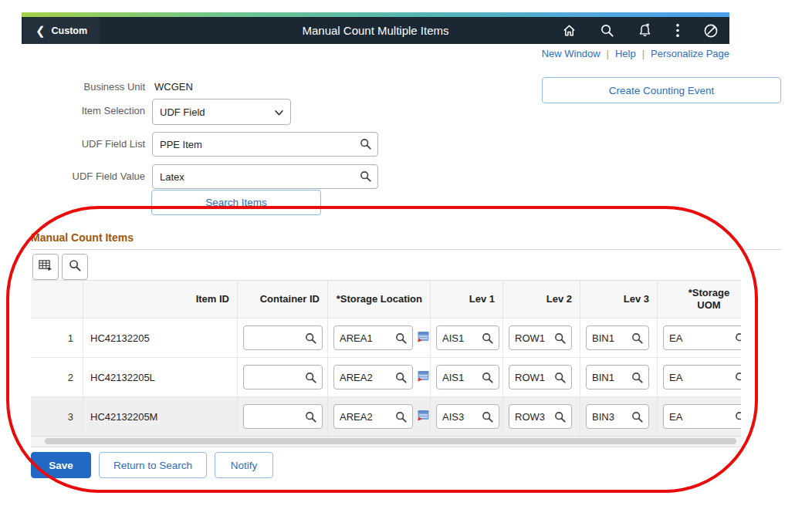  Describe the element at coordinates (690, 54) in the screenshot. I see `personalize-page-link: Personalize Page` at that location.